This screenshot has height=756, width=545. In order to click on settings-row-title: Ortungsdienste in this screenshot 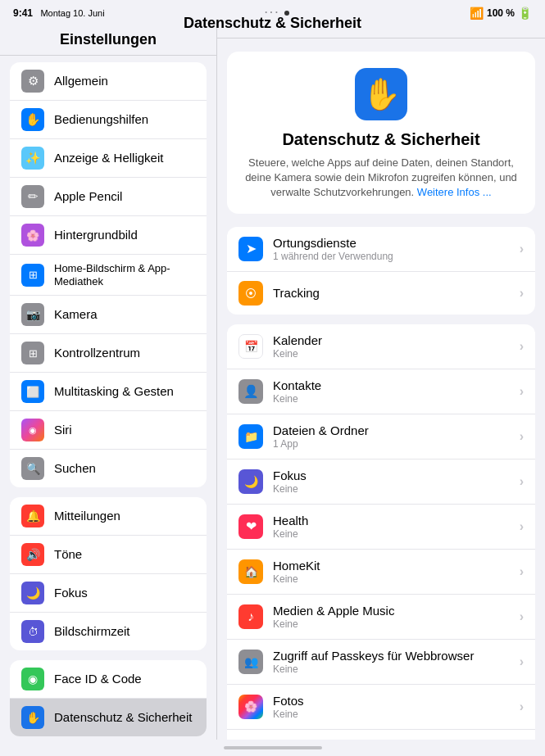, I will do `click(392, 242)`.